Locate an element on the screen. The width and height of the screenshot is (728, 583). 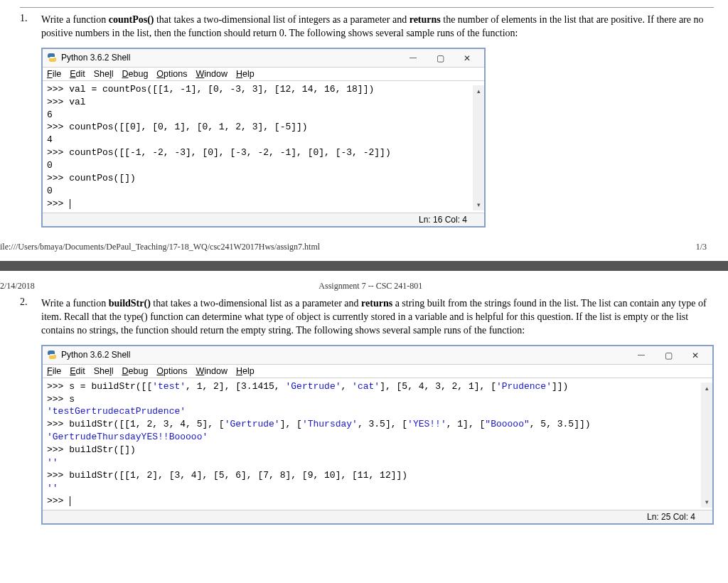
shell-menubar-2: File Edit Shell Debug Options Window Hel… is located at coordinates (378, 371).